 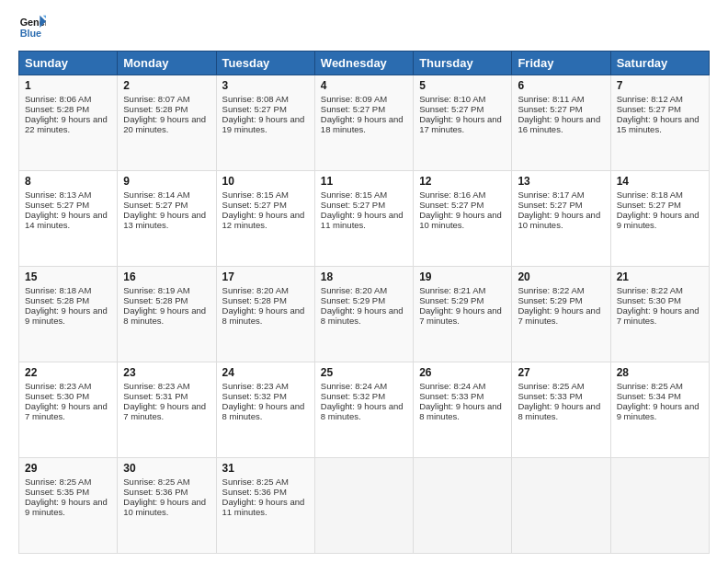 What do you see at coordinates (68, 373) in the screenshot?
I see `day-number: 22` at bounding box center [68, 373].